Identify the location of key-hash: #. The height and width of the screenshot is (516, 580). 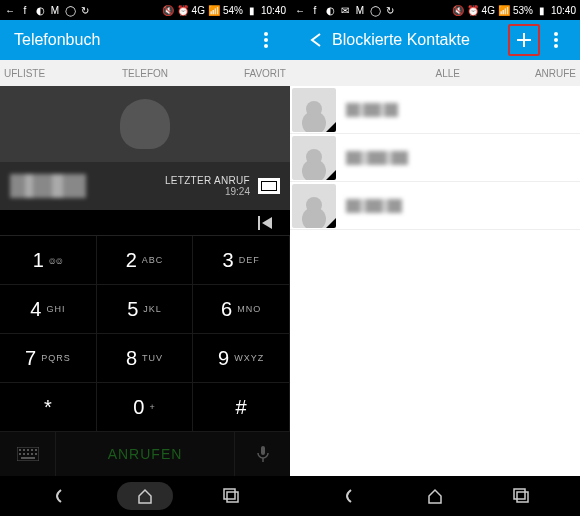
(242, 408).